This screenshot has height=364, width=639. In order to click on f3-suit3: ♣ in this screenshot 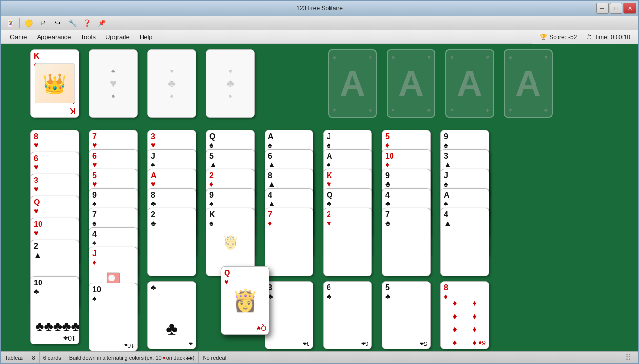, I will do `click(452, 57)`.